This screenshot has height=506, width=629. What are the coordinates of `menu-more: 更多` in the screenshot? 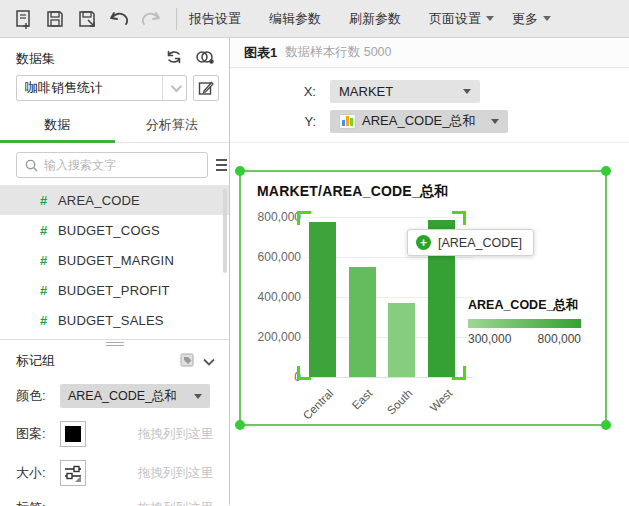 It's located at (532, 19).